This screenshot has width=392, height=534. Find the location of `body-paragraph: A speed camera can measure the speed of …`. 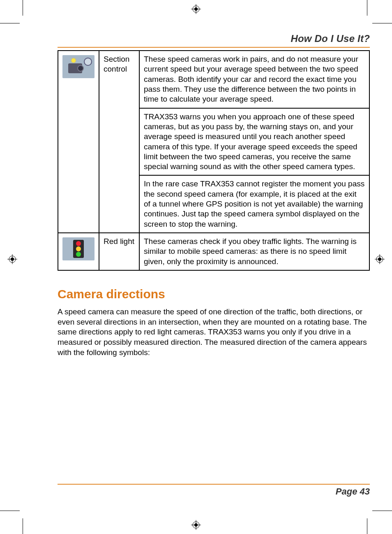

body-paragraph: A speed camera can measure the speed of … is located at coordinates (214, 332).